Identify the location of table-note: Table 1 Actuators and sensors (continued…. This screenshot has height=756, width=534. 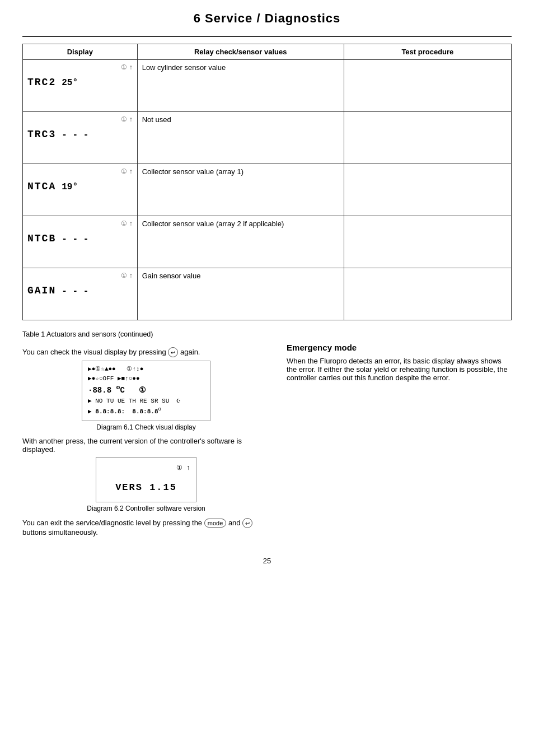
(267, 334).